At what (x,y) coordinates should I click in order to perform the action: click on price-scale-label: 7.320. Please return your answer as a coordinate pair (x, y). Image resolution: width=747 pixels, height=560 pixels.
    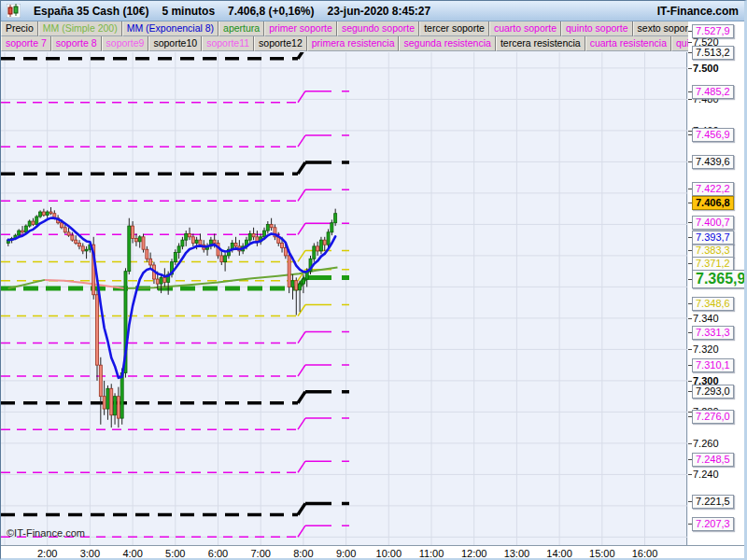
    Looking at the image, I should click on (706, 349).